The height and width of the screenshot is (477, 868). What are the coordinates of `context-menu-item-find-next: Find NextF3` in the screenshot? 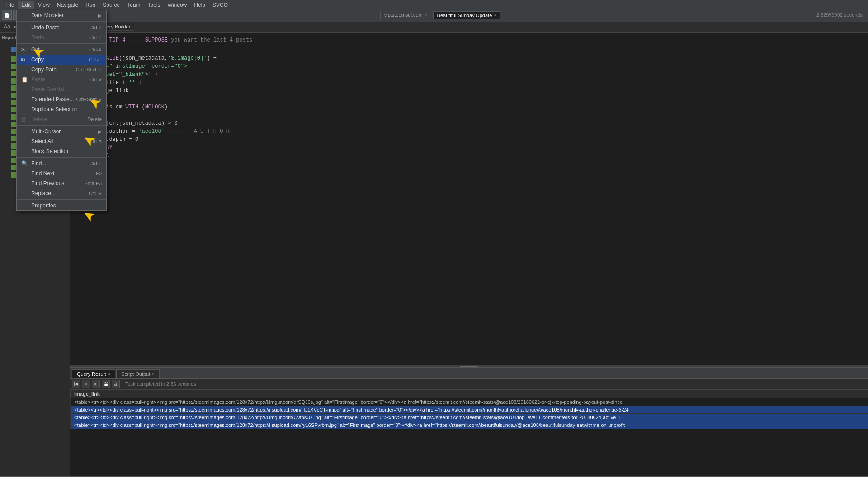 It's located at (61, 173).